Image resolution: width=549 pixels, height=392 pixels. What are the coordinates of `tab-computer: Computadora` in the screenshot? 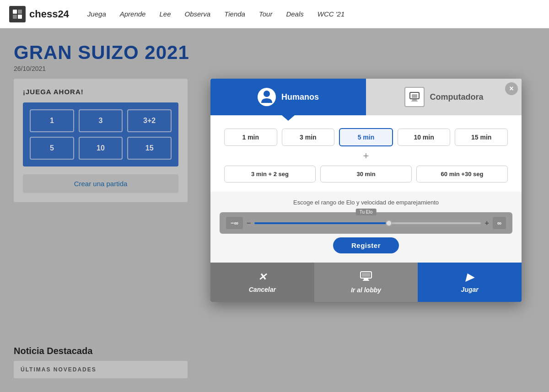 It's located at (444, 97).